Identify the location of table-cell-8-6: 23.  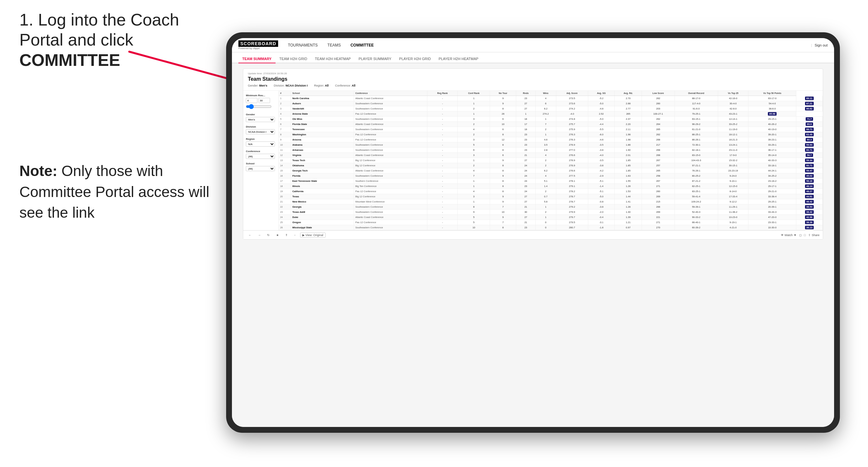
(526, 140).